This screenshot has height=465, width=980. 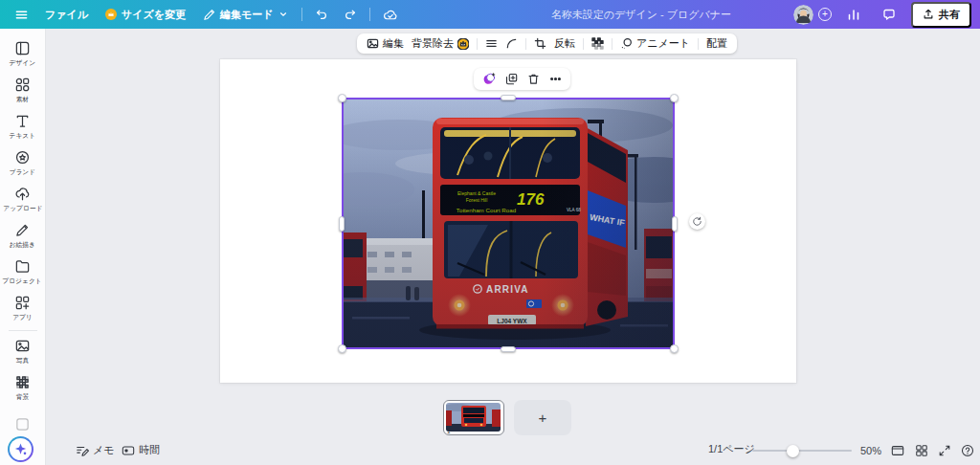 What do you see at coordinates (23, 235) in the screenshot?
I see `sidebar-item-draw: お絵描き` at bounding box center [23, 235].